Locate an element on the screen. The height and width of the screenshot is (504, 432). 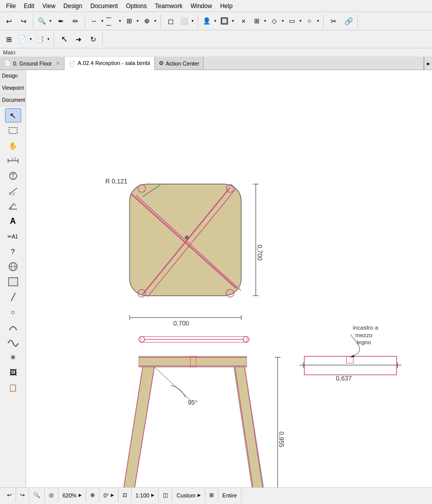
guide-main: ⊞ is located at coordinates (129, 21).